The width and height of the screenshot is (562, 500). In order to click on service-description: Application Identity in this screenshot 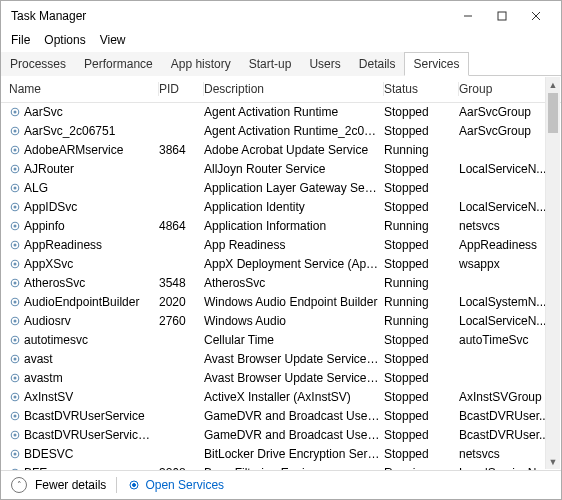, I will do `click(294, 208)`.